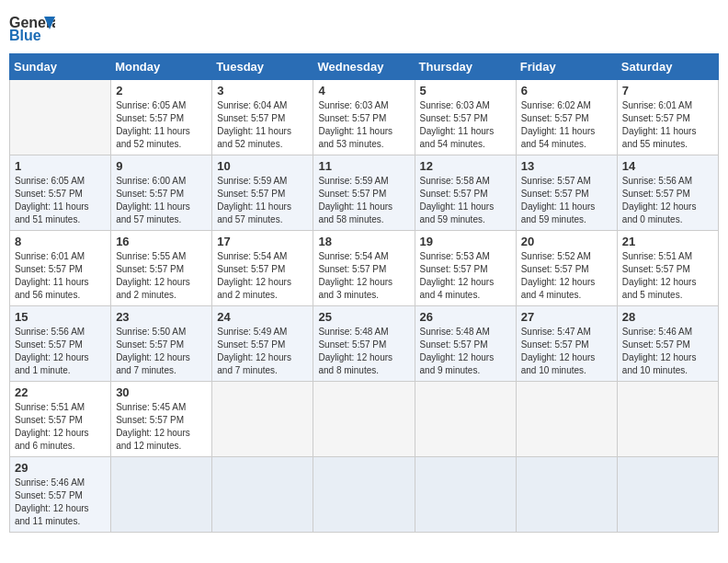  I want to click on day-info: Sunrise: 5:58 AM Sunset: 5:57 PM Dayligh…, so click(465, 201).